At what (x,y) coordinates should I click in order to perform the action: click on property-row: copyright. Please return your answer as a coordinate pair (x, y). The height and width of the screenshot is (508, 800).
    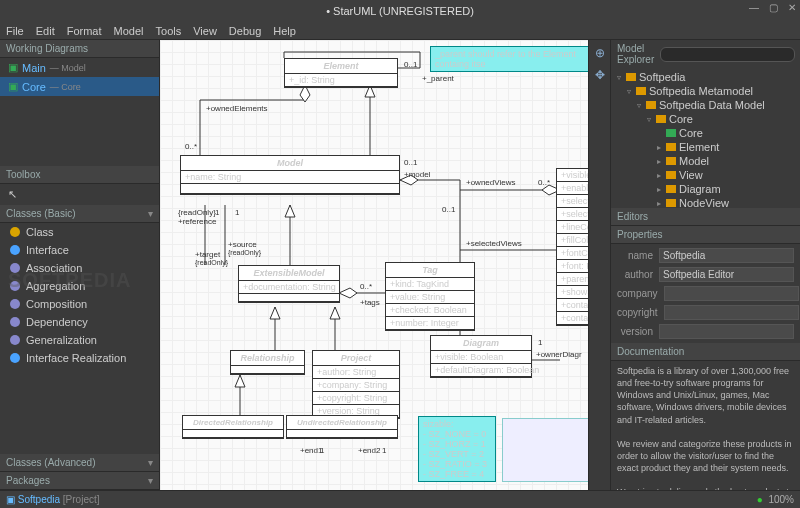
    Looking at the image, I should click on (706, 312).